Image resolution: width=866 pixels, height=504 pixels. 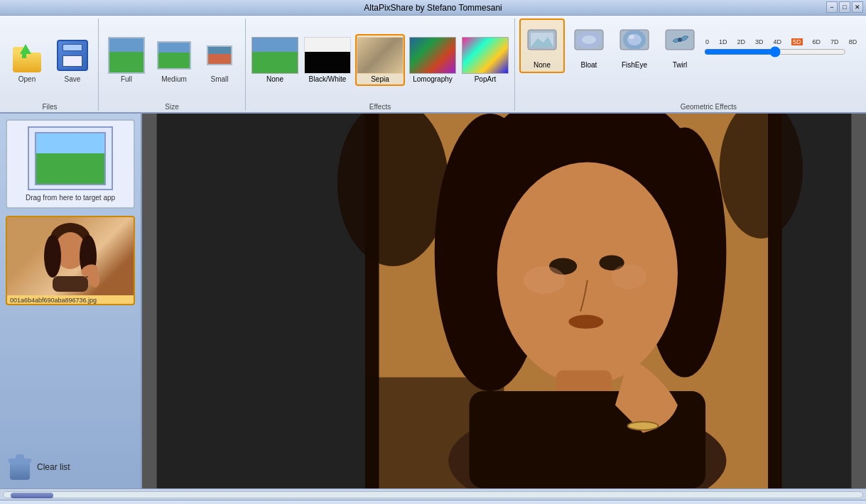 I want to click on geo-twirl-button: Twirl, so click(x=680, y=45).